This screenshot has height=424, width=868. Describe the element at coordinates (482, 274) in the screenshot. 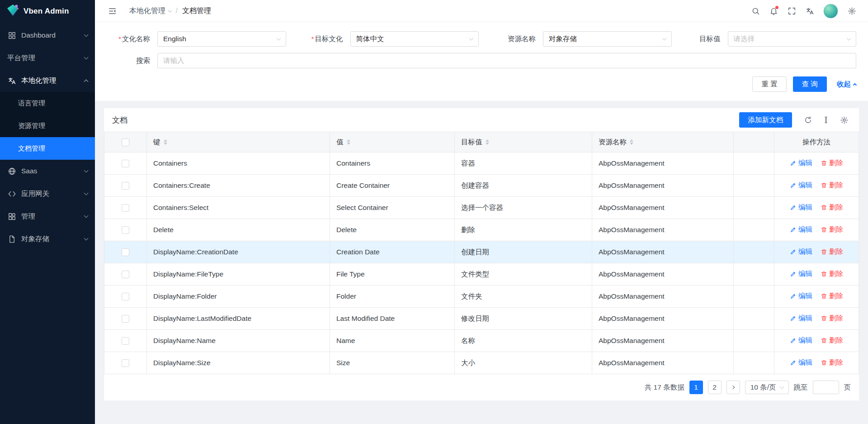

I see `table-row: DisplayName:FileTypeFile Type文件类型AbpOssM…` at that location.